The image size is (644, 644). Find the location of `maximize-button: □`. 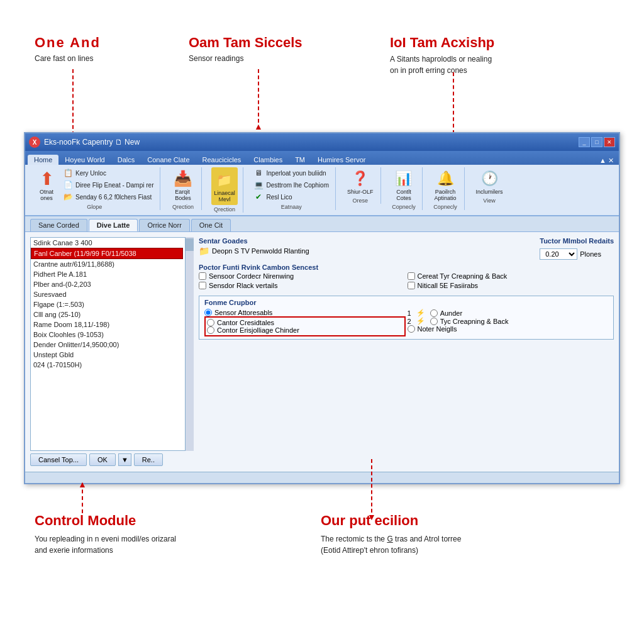

maximize-button: □ is located at coordinates (597, 142).